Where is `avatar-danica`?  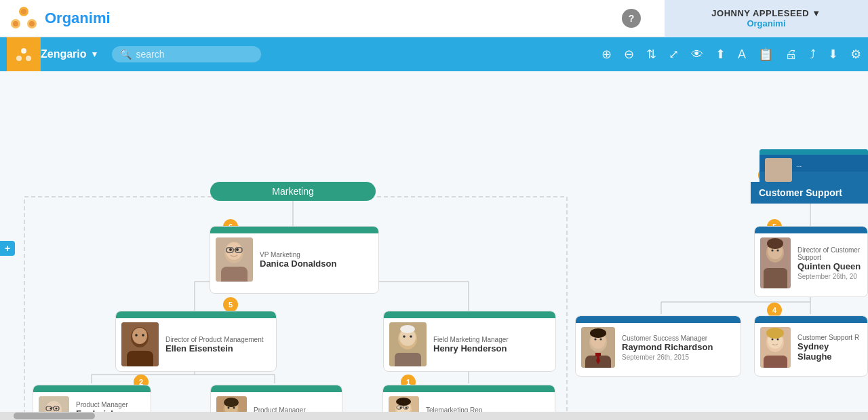 avatar-danica is located at coordinates (235, 259).